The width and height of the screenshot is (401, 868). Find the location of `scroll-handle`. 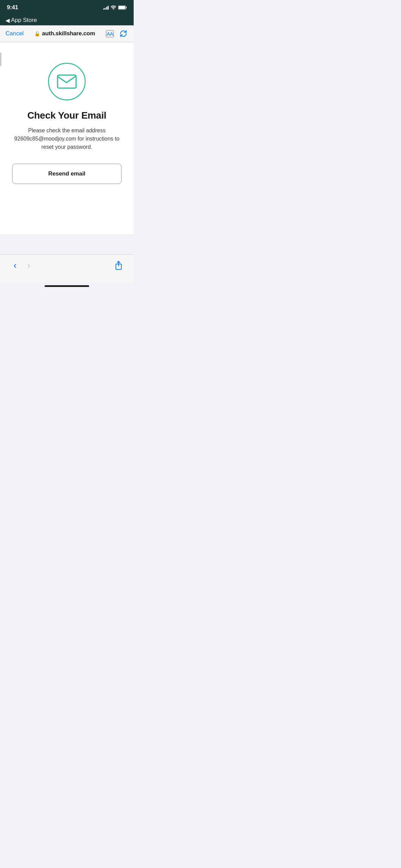

scroll-handle is located at coordinates (1, 59).